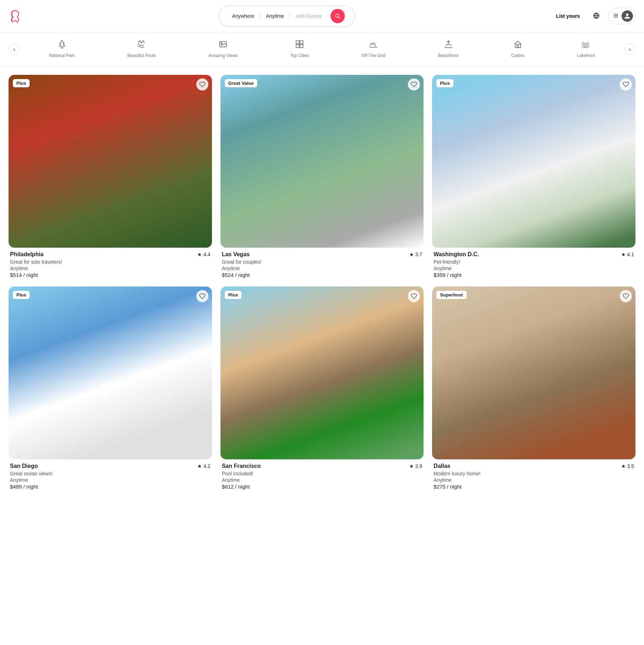  What do you see at coordinates (236, 254) in the screenshot?
I see `listing-city: Las Vegas` at bounding box center [236, 254].